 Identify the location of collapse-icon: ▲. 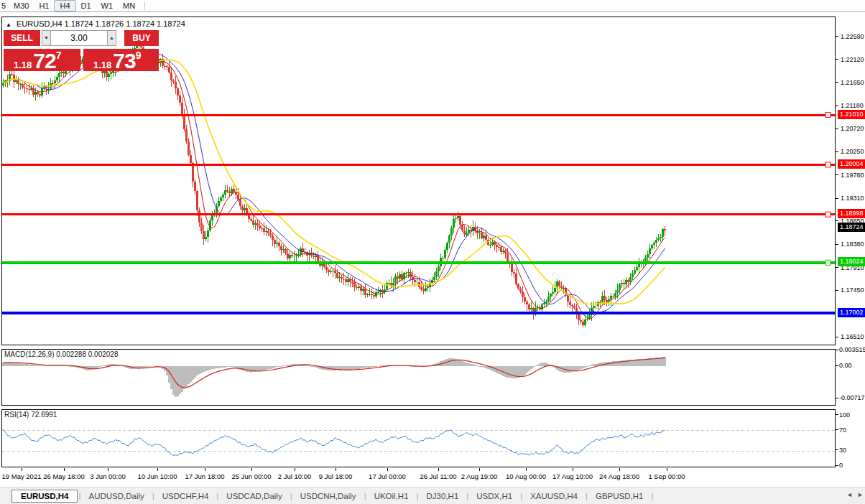
(9, 24).